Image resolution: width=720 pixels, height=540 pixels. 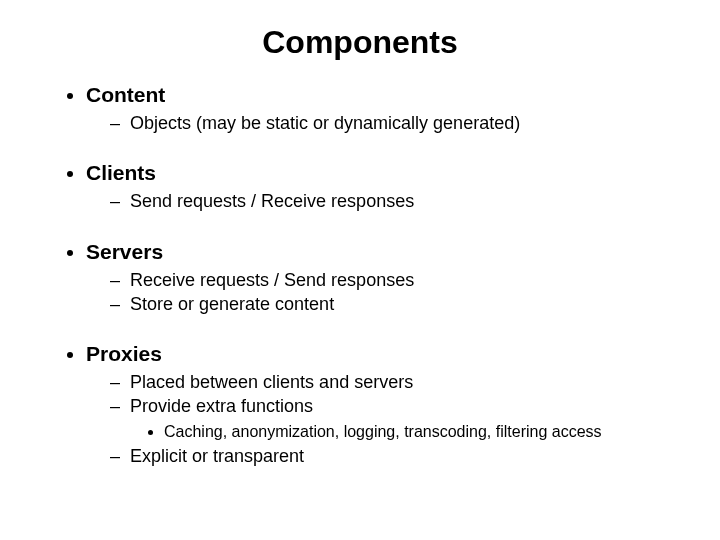 I want to click on sublist: Placed between clients and servers Provi…, so click(x=378, y=419).